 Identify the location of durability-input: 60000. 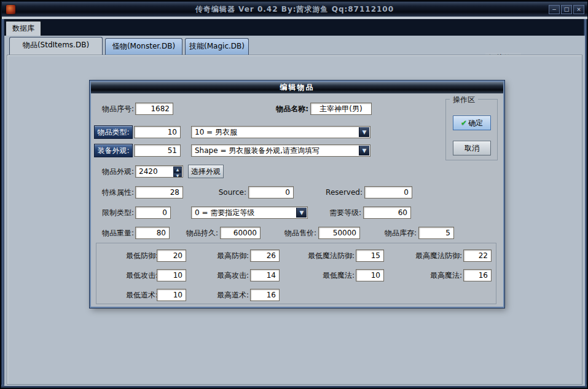
(240, 233).